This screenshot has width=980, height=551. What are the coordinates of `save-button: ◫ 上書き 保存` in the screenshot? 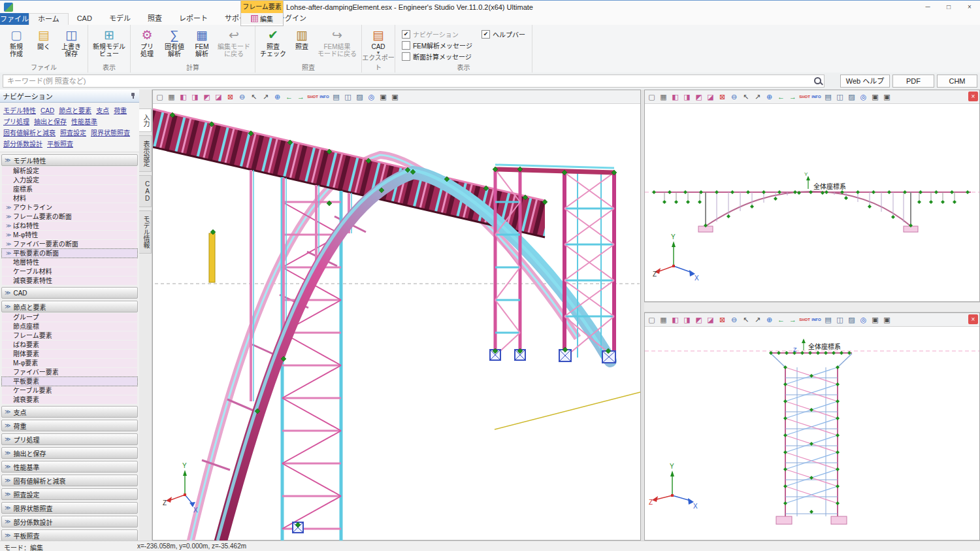 It's located at (71, 45).